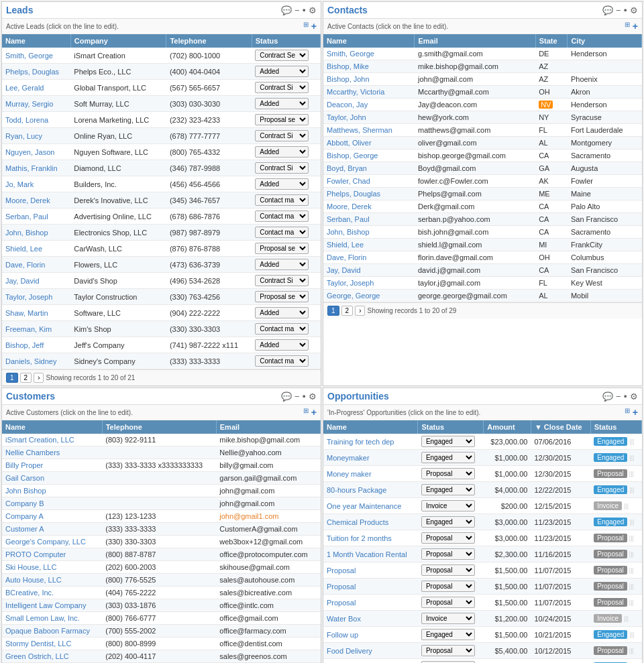 The width and height of the screenshot is (644, 663). Describe the element at coordinates (483, 67) in the screenshot. I see `table-row: Bishop, Mike mike.bishop@gmail.com AZ` at that location.